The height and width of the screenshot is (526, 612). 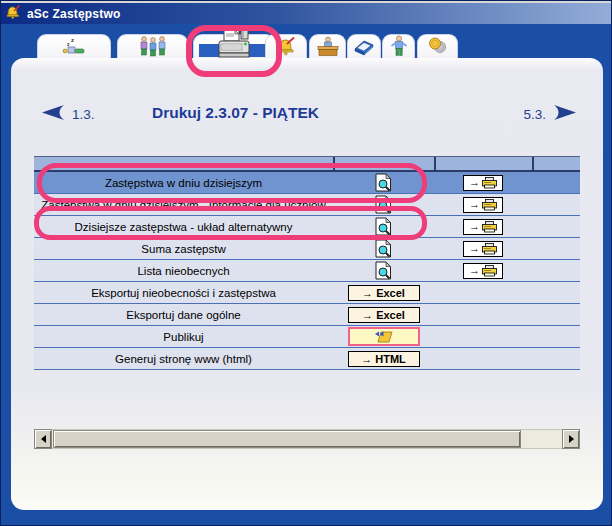 What do you see at coordinates (183, 205) in the screenshot?
I see `row-label: Zastępstwa w dniu dzisiejszym - Informac…` at bounding box center [183, 205].